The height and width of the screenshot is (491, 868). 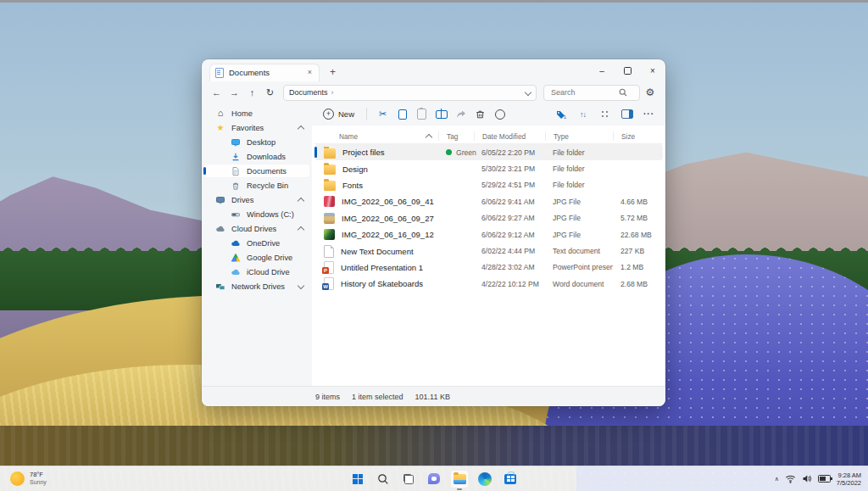 I want to click on rename-icon, so click(x=442, y=114).